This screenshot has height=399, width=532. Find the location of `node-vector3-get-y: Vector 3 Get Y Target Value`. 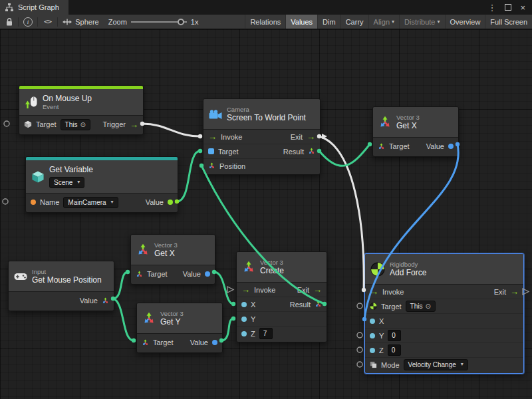

node-vector3-get-y: Vector 3 Get Y Target Value is located at coordinates (180, 328).